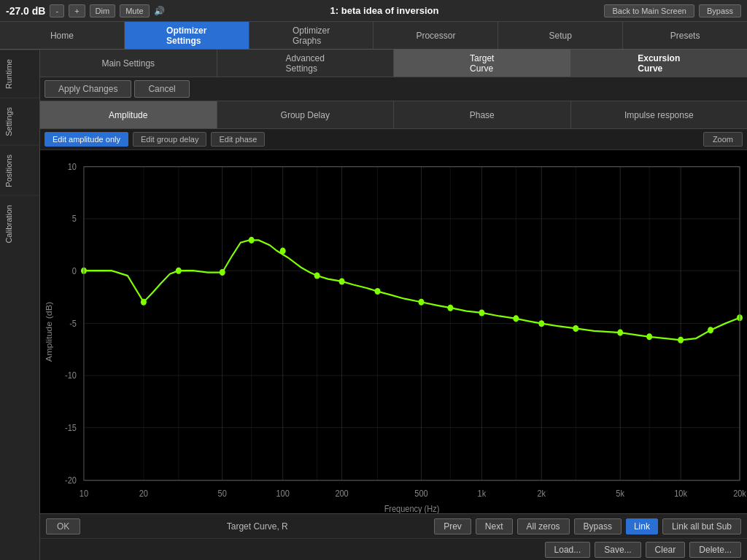 This screenshot has height=560, width=747. Describe the element at coordinates (685, 35) in the screenshot. I see `nav-tab-presets: Presets` at that location.